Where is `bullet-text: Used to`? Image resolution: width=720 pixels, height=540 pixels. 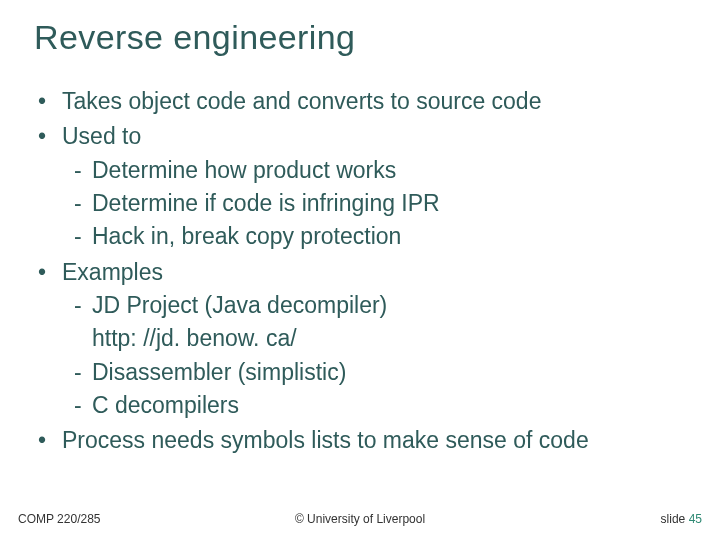
bullet-text: Used to is located at coordinates (102, 136).